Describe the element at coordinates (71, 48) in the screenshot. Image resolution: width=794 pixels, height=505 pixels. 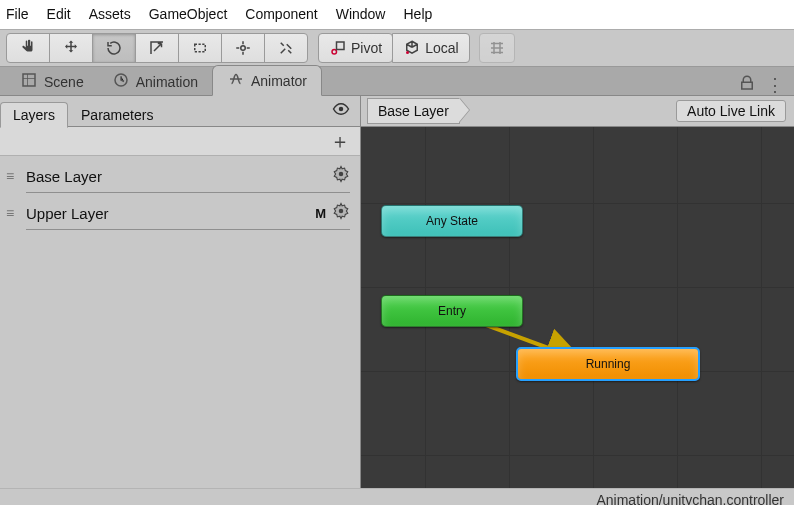
I see `move-tool` at that location.